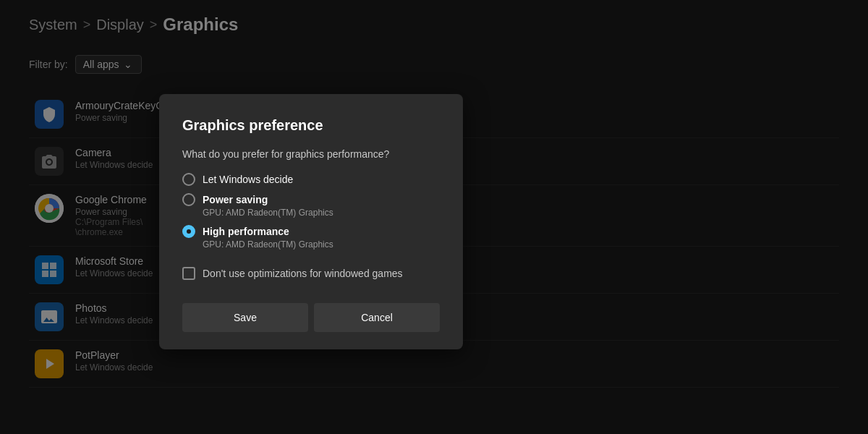  I want to click on option-high-performance: High performance GPU: AMD Radeon(TM) Gra…, so click(311, 237).